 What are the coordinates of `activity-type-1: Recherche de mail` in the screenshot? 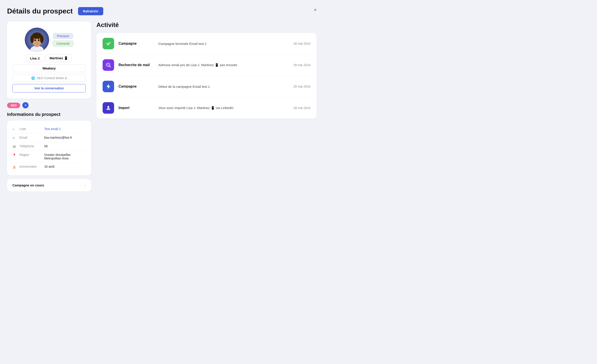 It's located at (136, 65).